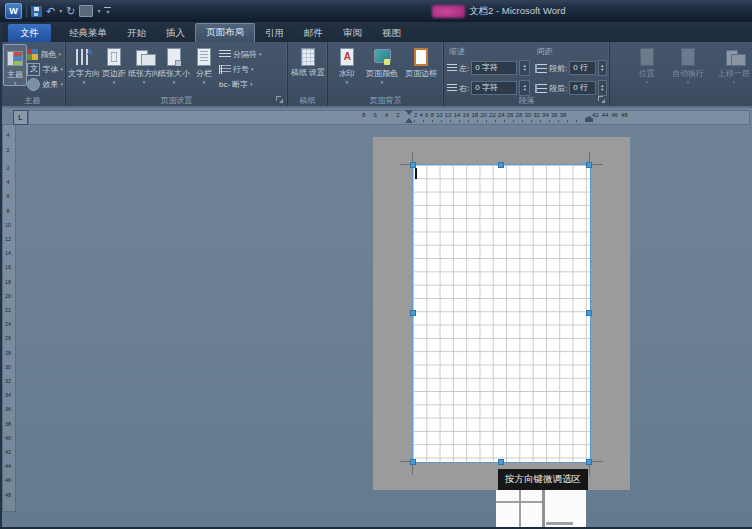 Image resolution: width=752 pixels, height=529 pixels. Describe the element at coordinates (204, 82) in the screenshot. I see `columns-caret-icon: ▾` at that location.